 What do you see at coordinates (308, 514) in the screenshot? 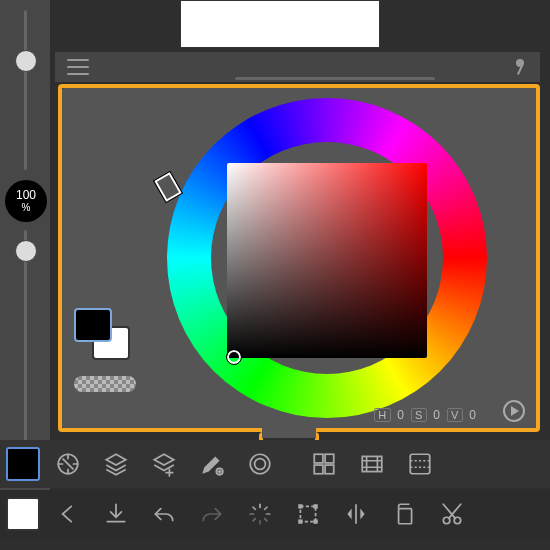
I see `transform-icon` at bounding box center [308, 514].